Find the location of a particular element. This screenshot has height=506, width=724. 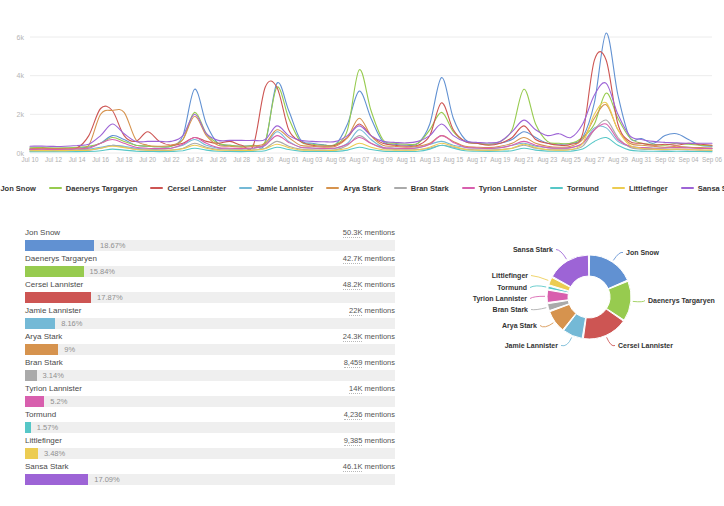

percent-bar-track: 3.48% is located at coordinates (210, 454).